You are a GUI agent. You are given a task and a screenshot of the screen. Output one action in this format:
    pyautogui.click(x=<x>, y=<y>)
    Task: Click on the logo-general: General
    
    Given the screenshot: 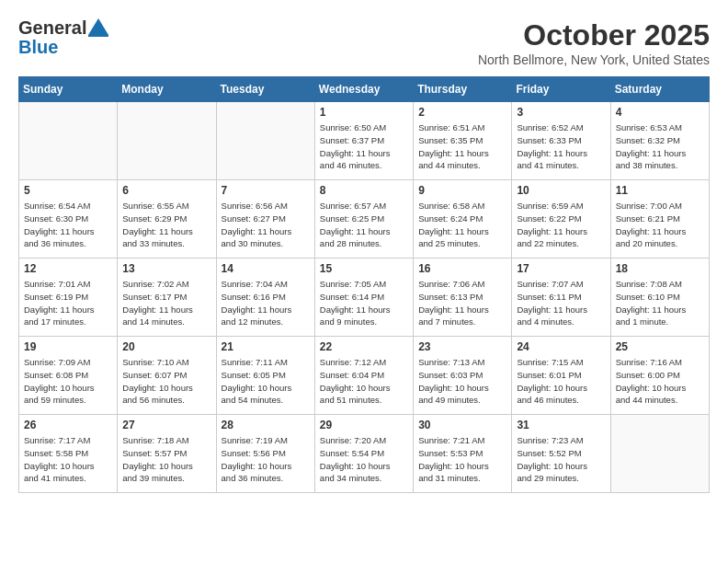 What is the action you would take?
    pyautogui.click(x=52, y=28)
    